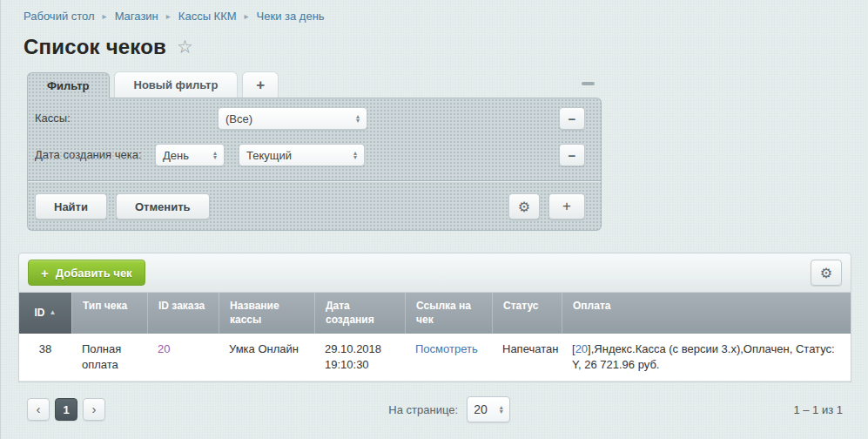 This screenshot has width=868, height=439. What do you see at coordinates (434, 11) in the screenshot?
I see `breadcrumb: Рабочий стол ▸ Магазин ▸ Кассы ККМ ▸ Чек…` at bounding box center [434, 11].